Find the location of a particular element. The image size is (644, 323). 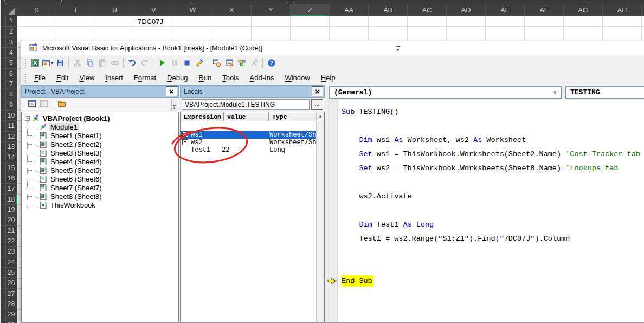

cell-V1: 7DC07J is located at coordinates (156, 22).